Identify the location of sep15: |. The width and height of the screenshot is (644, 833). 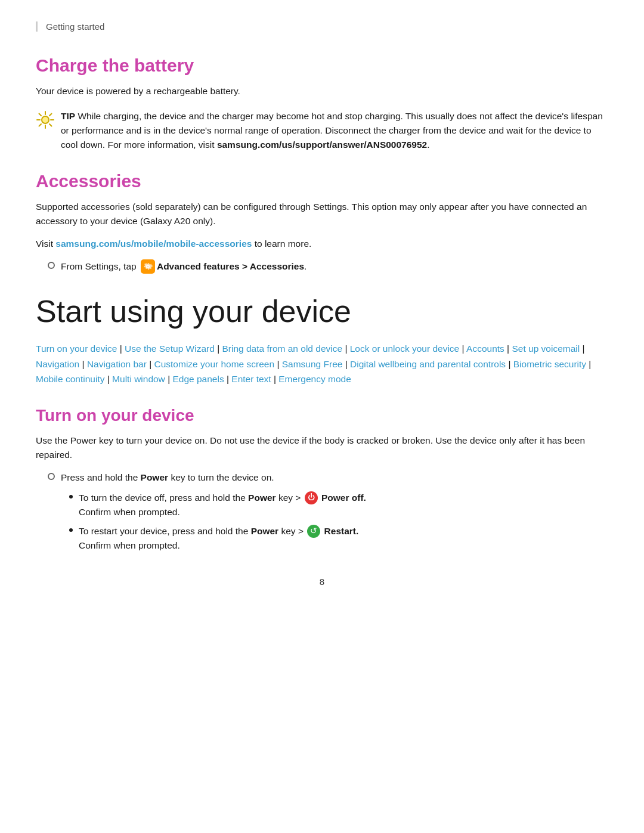
(228, 379).